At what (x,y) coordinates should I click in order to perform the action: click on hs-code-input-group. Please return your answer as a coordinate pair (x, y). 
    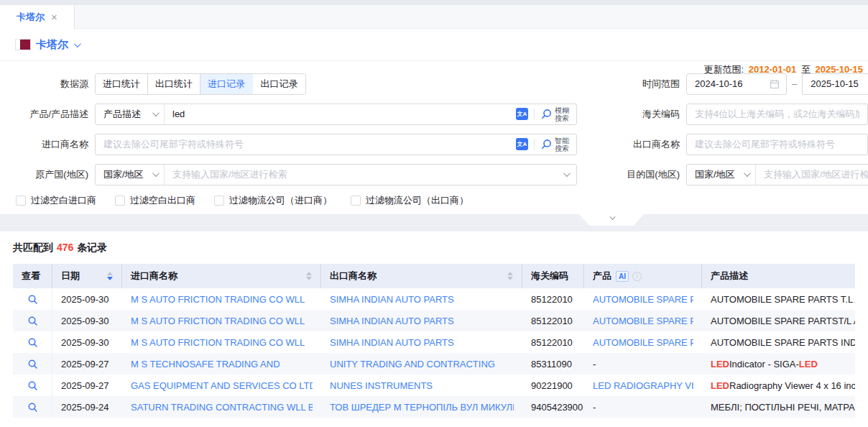
    Looking at the image, I should click on (777, 114).